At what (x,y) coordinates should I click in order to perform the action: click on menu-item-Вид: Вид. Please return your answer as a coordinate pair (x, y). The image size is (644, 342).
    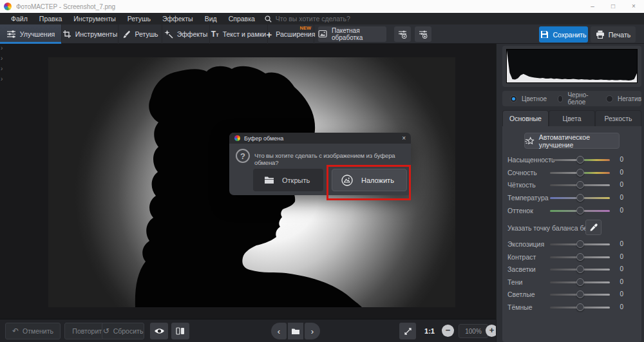
    Looking at the image, I should click on (211, 19).